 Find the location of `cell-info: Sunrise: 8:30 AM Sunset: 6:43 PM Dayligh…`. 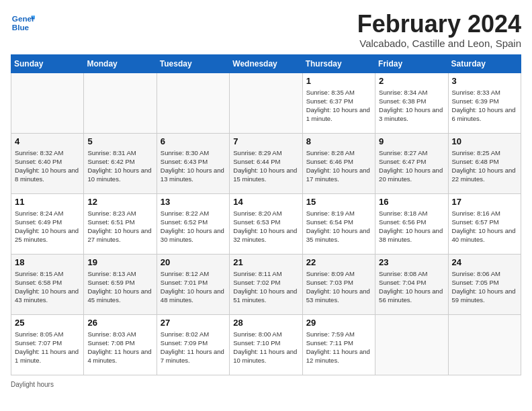

cell-info: Sunrise: 8:30 AM Sunset: 6:43 PM Dayligh… is located at coordinates (193, 167).